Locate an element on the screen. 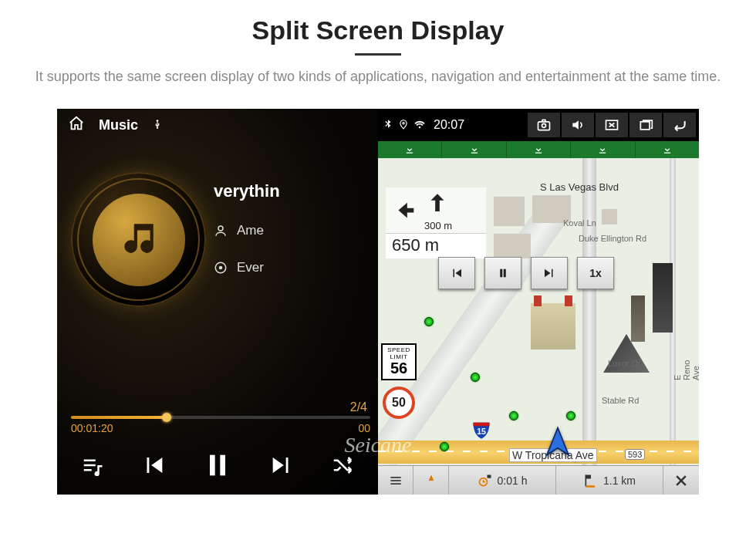 This screenshot has height=547, width=756. sim-pause-button is located at coordinates (503, 273).